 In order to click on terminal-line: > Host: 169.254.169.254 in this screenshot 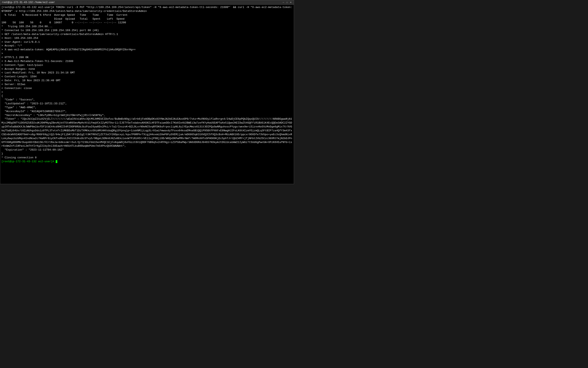, I will do `click(147, 38)`.